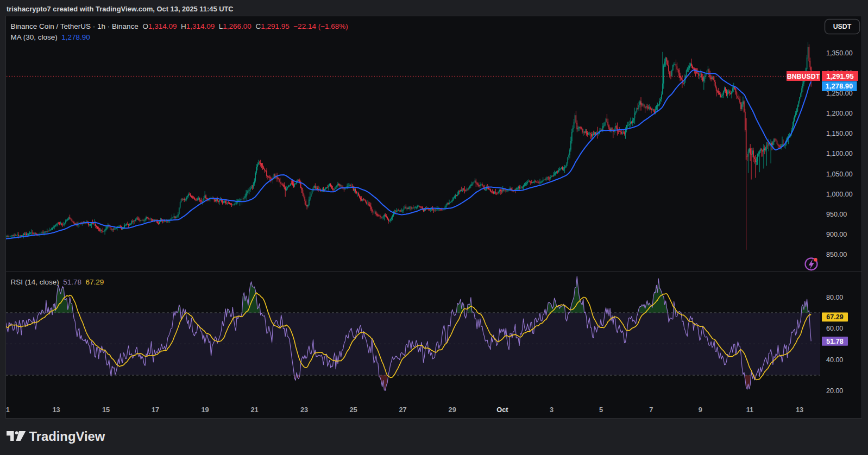 The image size is (868, 455). What do you see at coordinates (651, 409) in the screenshot?
I see `svg-text: 7` at bounding box center [651, 409].